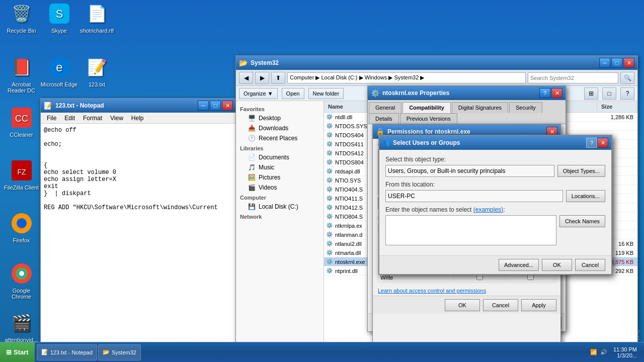  Describe the element at coordinates (310, 352) in the screenshot. I see `taskbar-tasks: 📝 123.txt - Notepad 📂 System32` at that location.